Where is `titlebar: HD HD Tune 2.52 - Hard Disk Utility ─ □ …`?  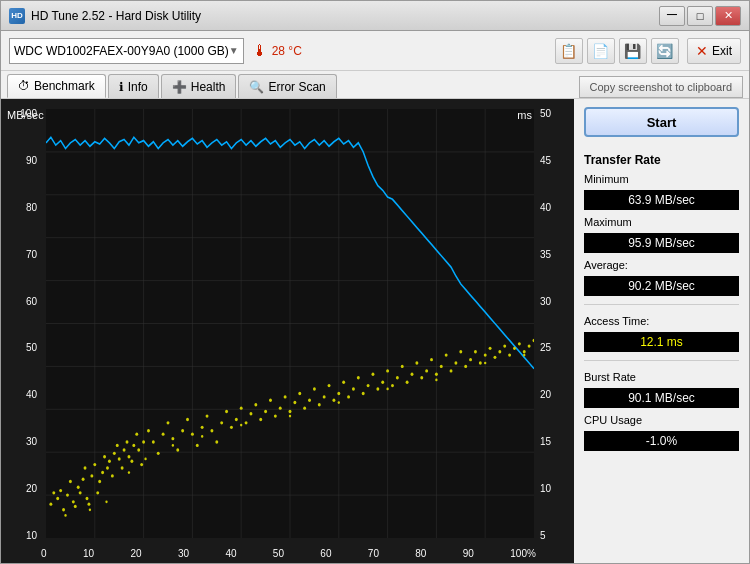
titlebar: HD HD Tune 2.52 - Hard Disk Utility ─ □ … is located at coordinates (375, 16).